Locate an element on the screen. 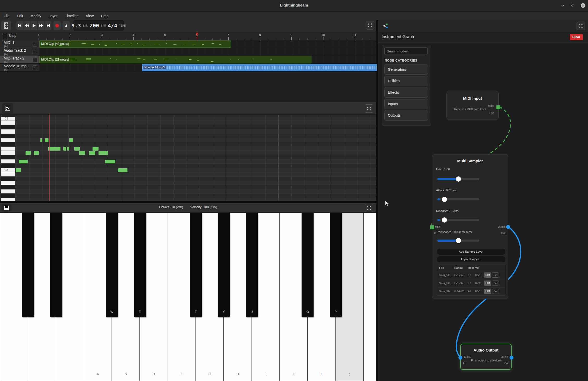 Image resolution: width=588 pixels, height=381 pixels. black-key-Y: Y is located at coordinates (224, 265).